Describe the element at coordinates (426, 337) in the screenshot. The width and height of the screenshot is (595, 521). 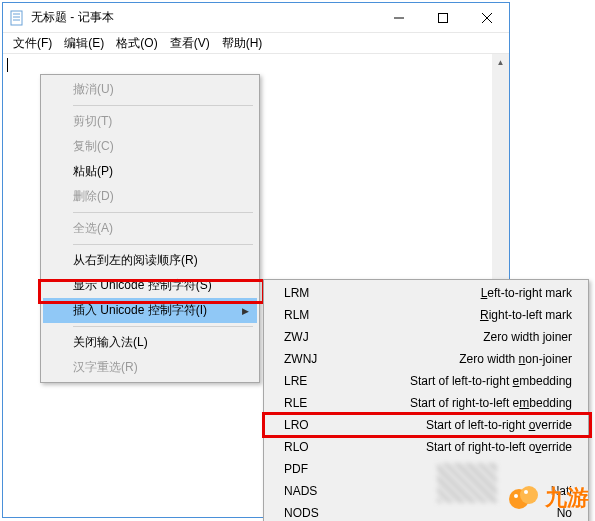
I see `unicode-item-zwj: ZWJZero width joiner` at that location.